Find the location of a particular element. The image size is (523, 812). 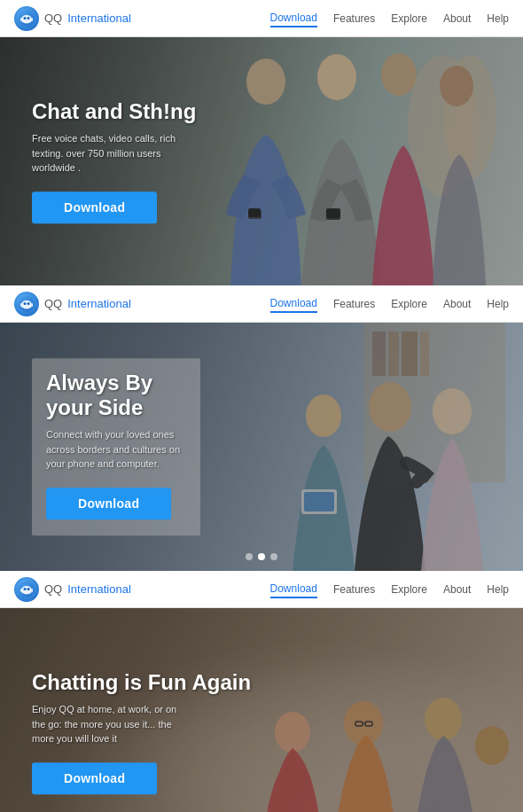

brand-international-2: International is located at coordinates (99, 303).